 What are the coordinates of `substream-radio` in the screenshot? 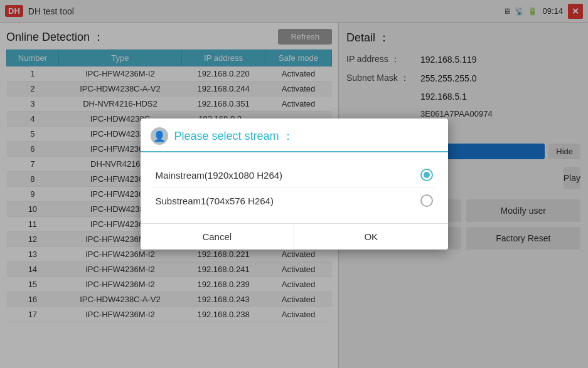 It's located at (427, 201).